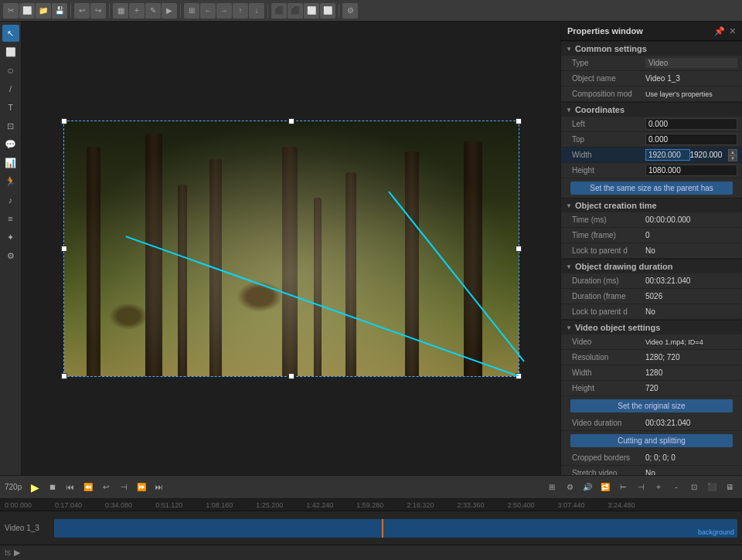 The image size is (742, 560). I want to click on time-ms-row: Time (ms) 00:00:00.000, so click(652, 220).